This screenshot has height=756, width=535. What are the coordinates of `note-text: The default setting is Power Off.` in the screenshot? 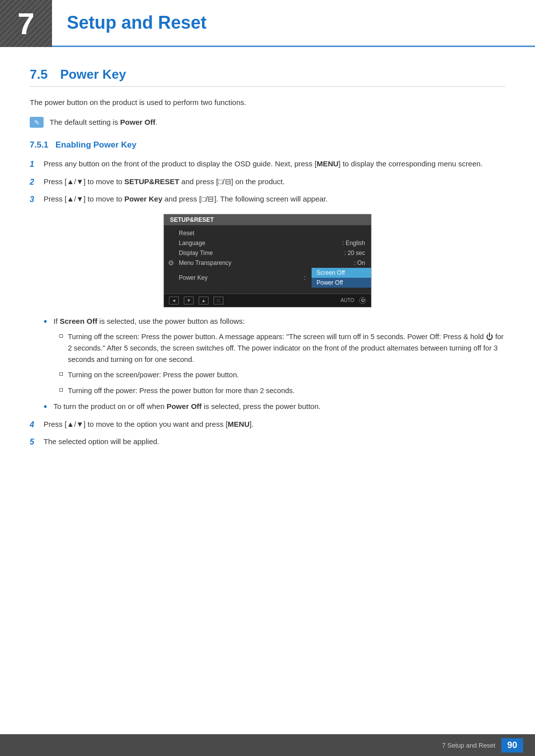 It's located at (104, 122).